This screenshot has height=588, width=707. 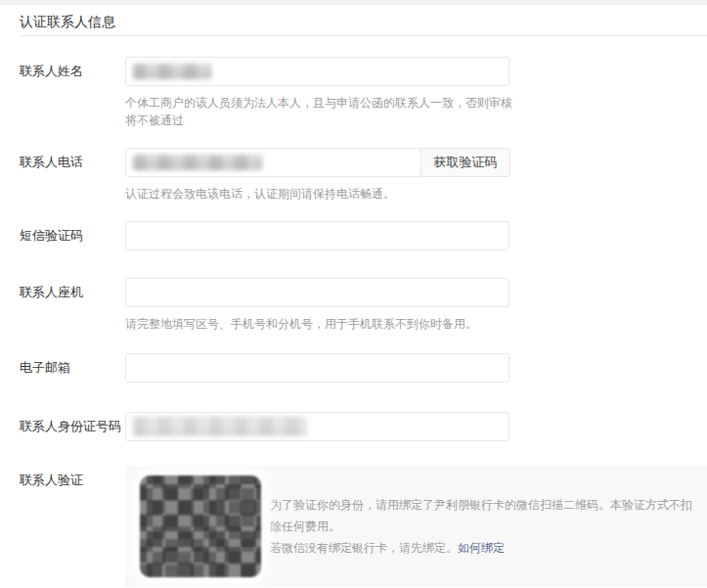 What do you see at coordinates (67, 22) in the screenshot?
I see `section-title: 认证联系人信息` at bounding box center [67, 22].